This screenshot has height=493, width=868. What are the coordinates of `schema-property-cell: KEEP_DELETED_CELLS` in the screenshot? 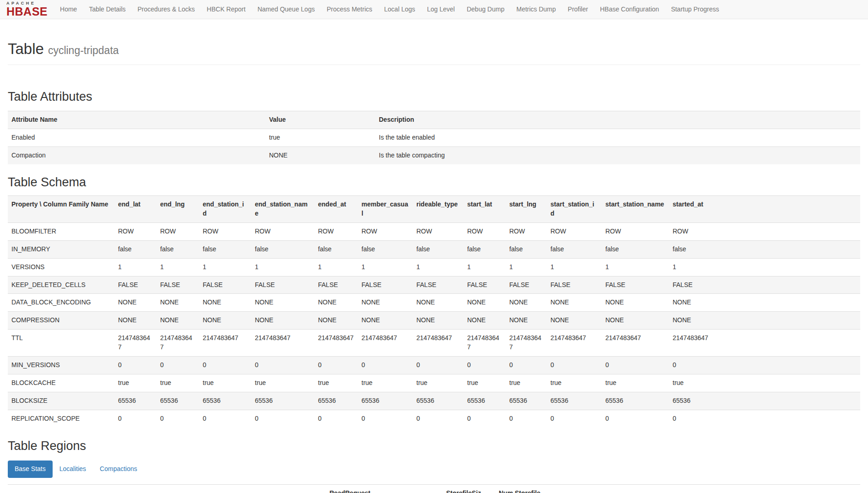 It's located at (61, 285).